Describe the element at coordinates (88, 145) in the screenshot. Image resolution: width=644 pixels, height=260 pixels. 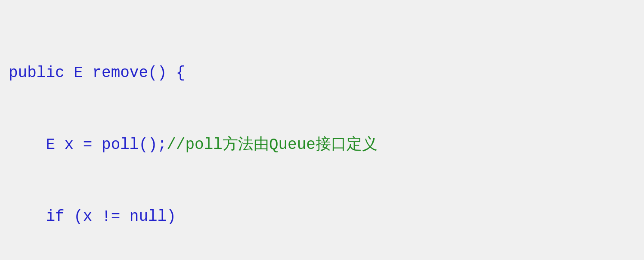
I see `code-line-2-code: E x = poll();` at that location.